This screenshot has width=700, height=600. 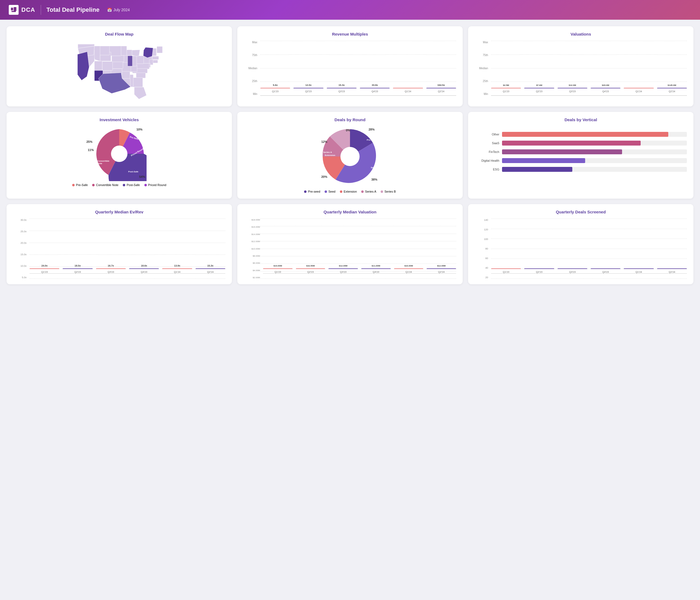 What do you see at coordinates (581, 161) in the screenshot?
I see `horiz-row-digital-health: Digital Health` at bounding box center [581, 161].